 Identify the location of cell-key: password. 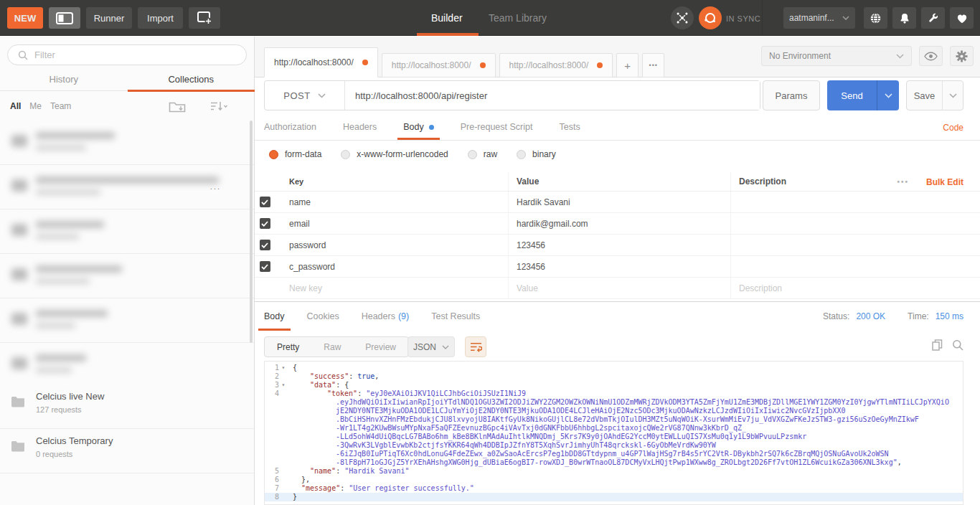
(392, 245).